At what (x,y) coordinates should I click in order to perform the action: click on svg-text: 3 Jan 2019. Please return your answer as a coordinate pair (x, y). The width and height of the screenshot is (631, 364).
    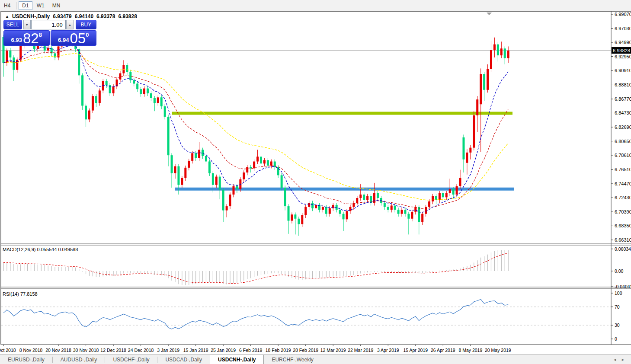
    Looking at the image, I should click on (168, 350).